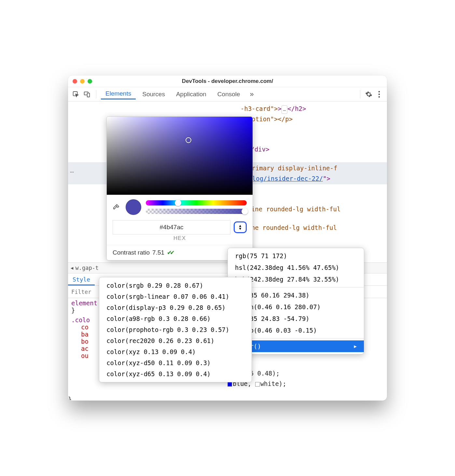 This screenshot has width=455, height=476. Describe the element at coordinates (228, 81) in the screenshot. I see `window-title: DevTools - developer.chrome.com/` at that location.